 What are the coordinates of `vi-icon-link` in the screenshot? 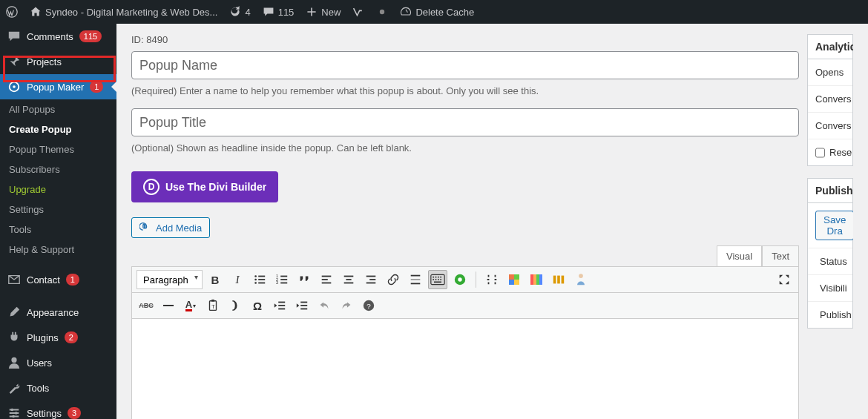 It's located at (358, 12).